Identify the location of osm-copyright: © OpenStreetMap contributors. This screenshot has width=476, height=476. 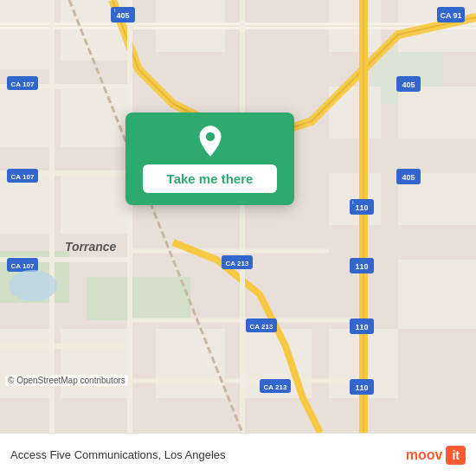
(67, 381).